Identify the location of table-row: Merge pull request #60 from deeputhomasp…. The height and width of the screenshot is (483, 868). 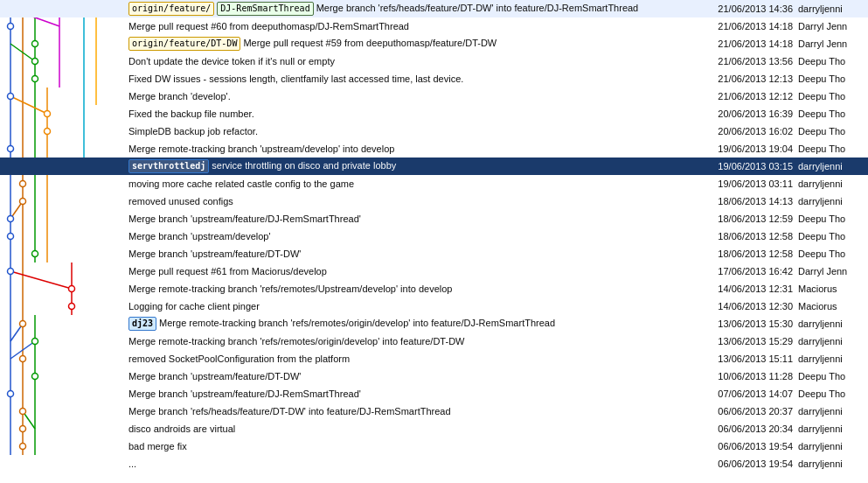
(434, 26).